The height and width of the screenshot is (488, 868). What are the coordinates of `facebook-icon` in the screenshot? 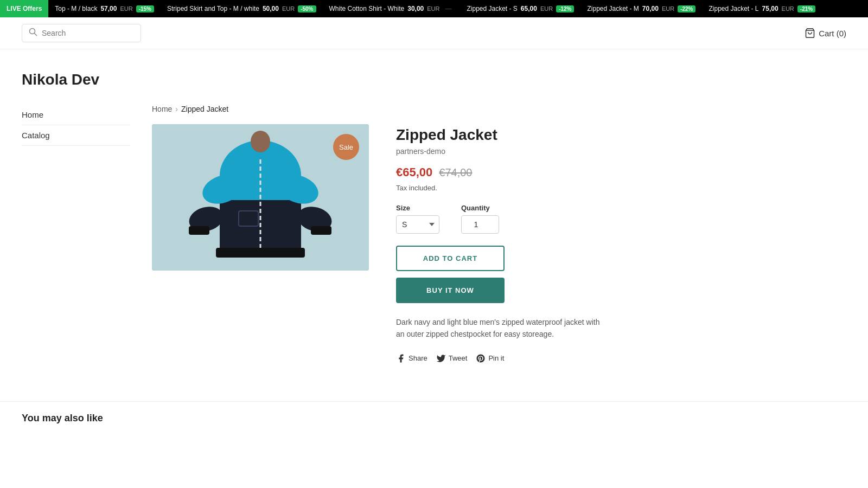 It's located at (401, 358).